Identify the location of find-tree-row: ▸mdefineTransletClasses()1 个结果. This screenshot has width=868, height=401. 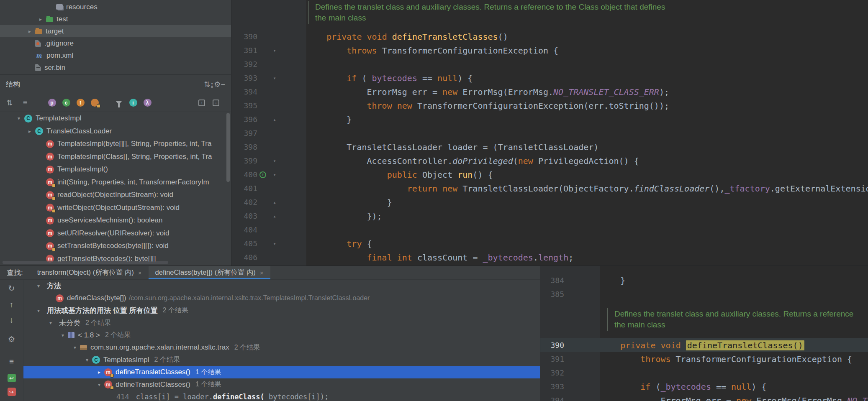
(282, 373).